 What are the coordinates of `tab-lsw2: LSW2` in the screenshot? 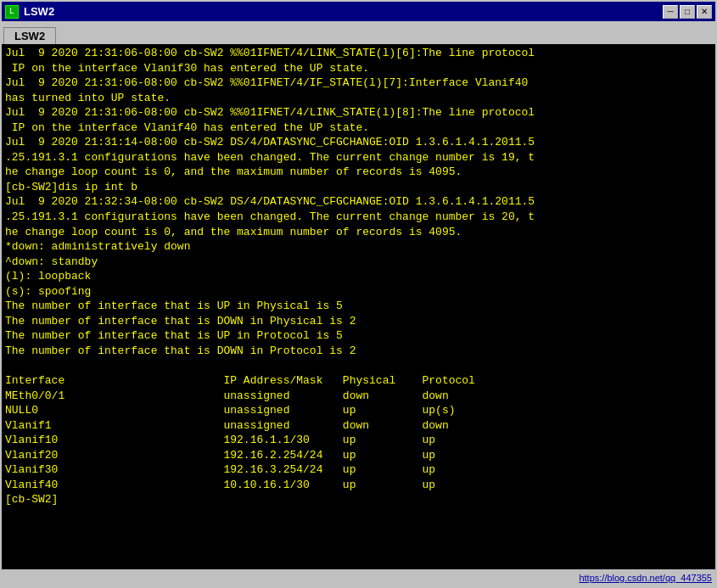 It's located at (30, 36).